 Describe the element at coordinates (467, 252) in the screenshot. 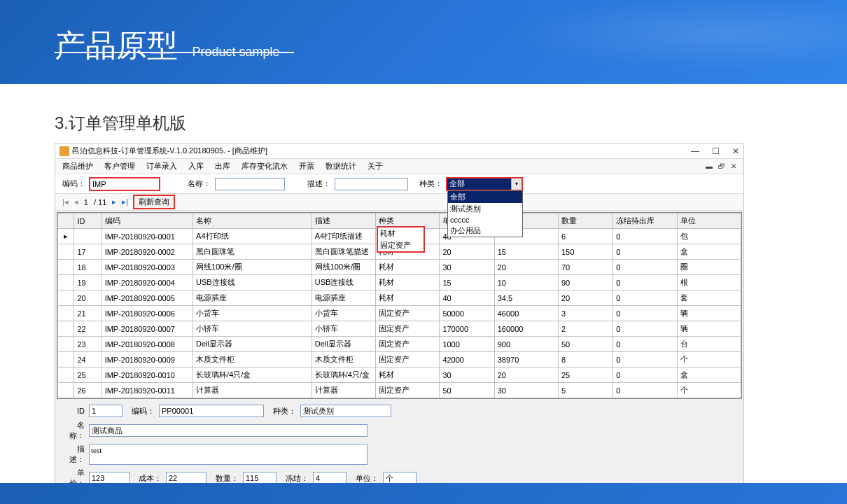

I see `cell-price: 20` at that location.